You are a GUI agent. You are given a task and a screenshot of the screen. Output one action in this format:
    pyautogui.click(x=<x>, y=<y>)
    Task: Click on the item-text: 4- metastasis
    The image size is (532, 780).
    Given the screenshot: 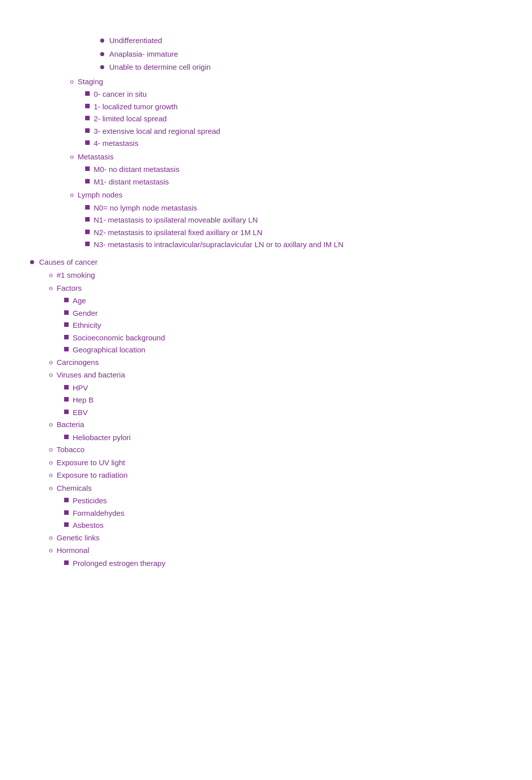 What is the action you would take?
    pyautogui.click(x=298, y=143)
    